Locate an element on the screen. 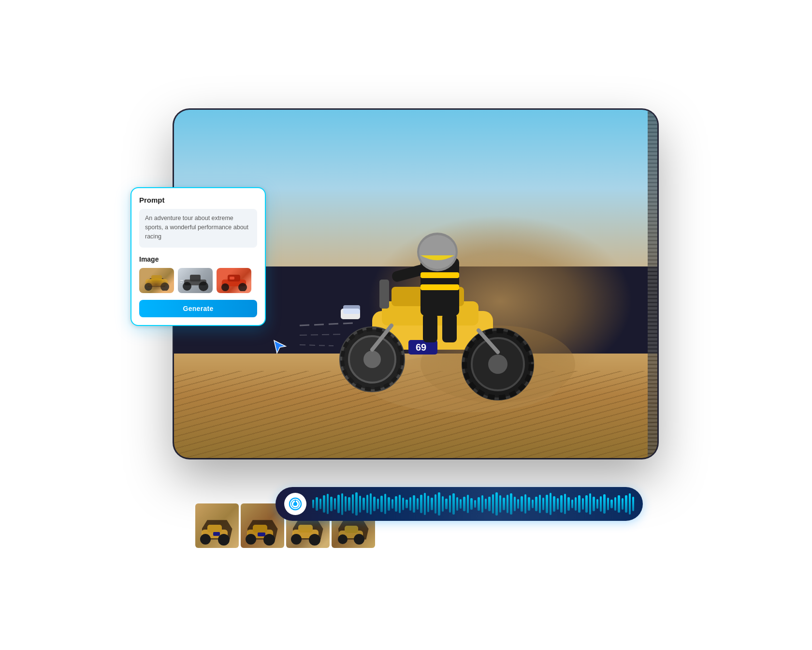 This screenshot has width=812, height=650. atv-illustration: 69 is located at coordinates (440, 301).